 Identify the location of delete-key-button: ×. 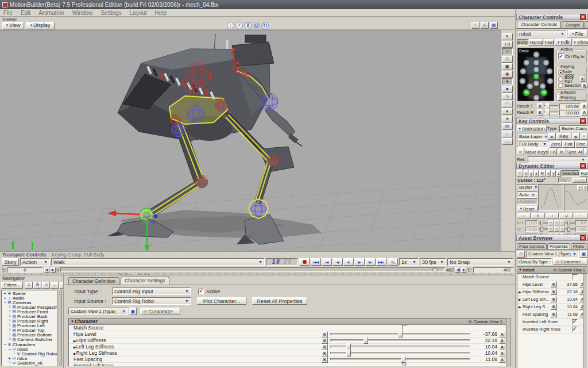
(584, 136).